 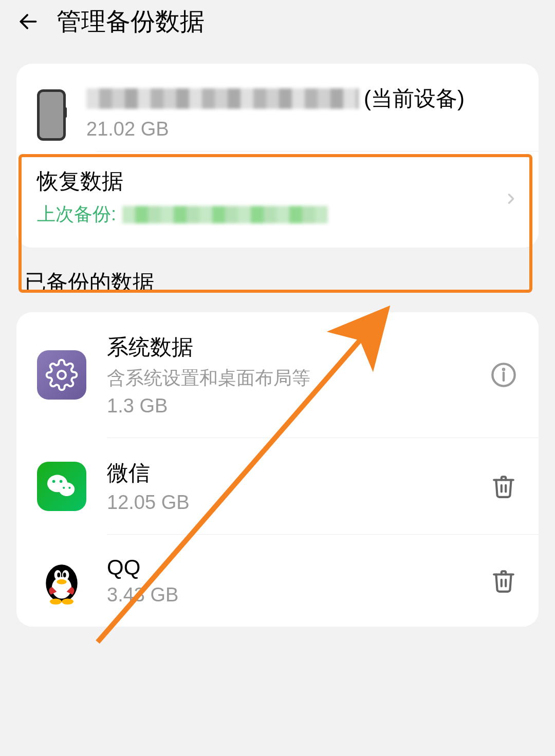 I want to click on wechat-icon, so click(x=62, y=486).